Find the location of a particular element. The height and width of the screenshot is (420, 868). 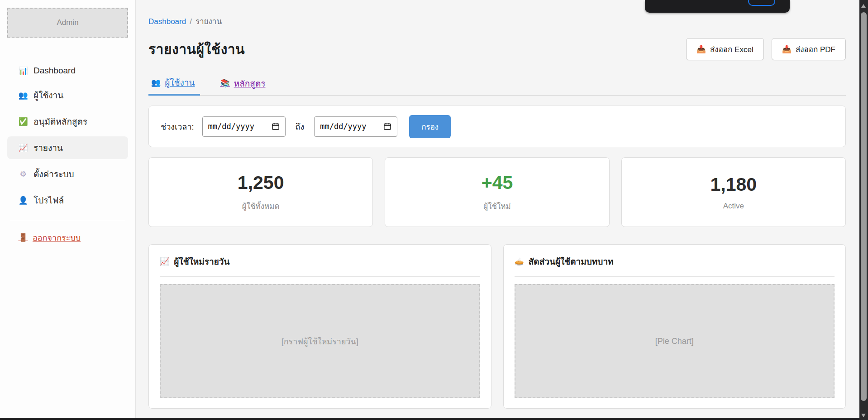

person-icon: 👤 is located at coordinates (23, 200).